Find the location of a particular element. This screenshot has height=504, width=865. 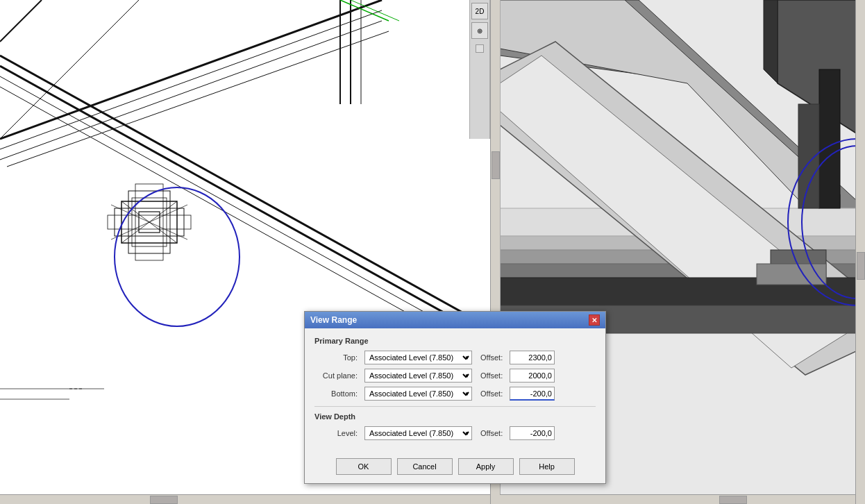

dialog-footer: OK Cancel Apply Help is located at coordinates (455, 468).